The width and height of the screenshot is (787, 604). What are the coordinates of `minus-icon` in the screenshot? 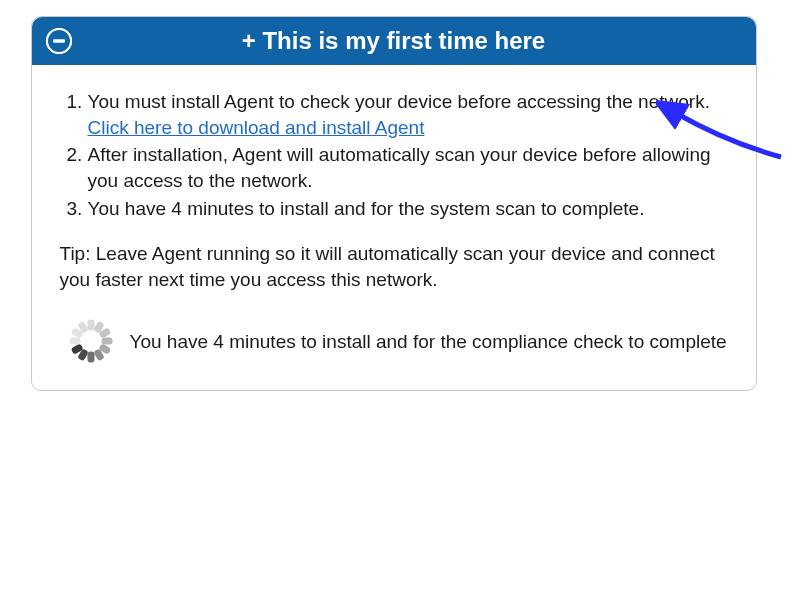 It's located at (59, 41).